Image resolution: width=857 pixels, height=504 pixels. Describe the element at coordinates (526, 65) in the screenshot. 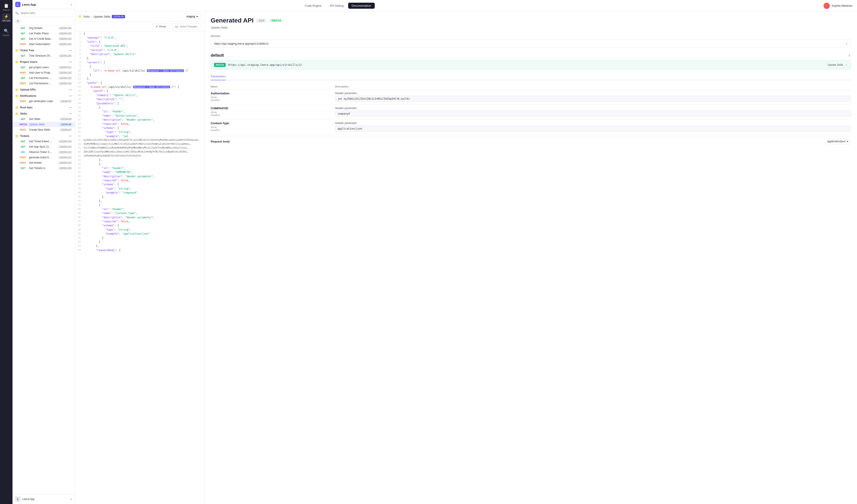

I see `endpoint-url: https://api.staging.leera.app/api/v1/ski…` at that location.